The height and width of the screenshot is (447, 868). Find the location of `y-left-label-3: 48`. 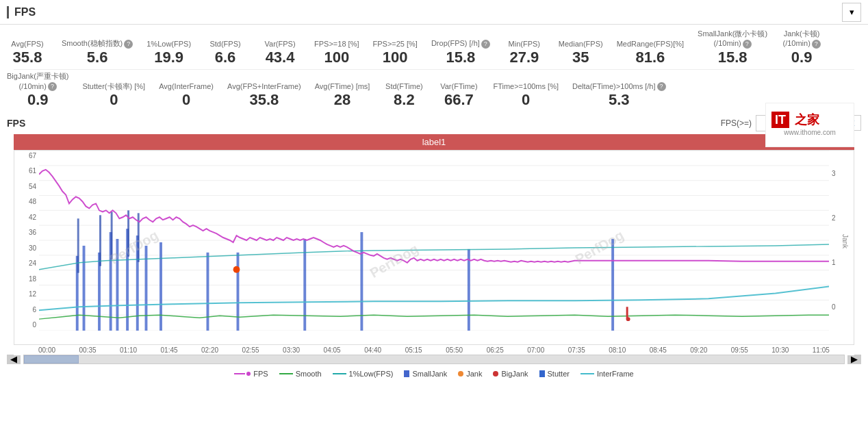

y-left-label-3: 48 is located at coordinates (33, 201).